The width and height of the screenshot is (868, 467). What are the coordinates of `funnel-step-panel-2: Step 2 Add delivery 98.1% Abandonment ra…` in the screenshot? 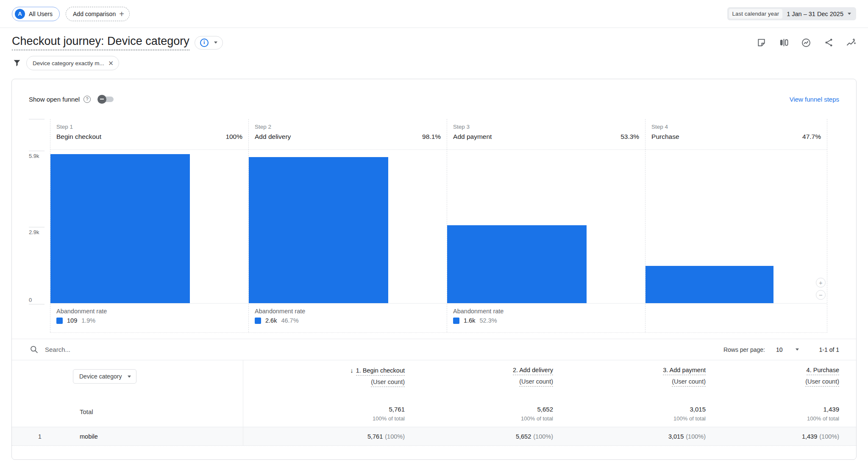 It's located at (348, 226).